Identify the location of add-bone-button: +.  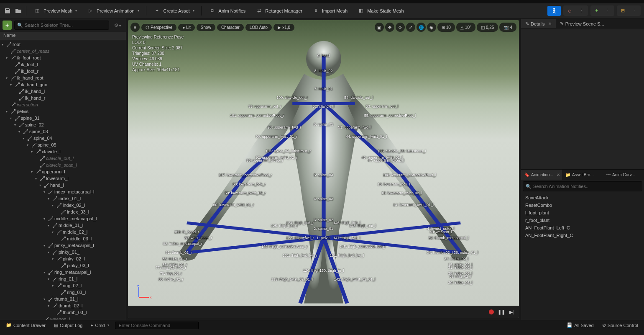
(7, 25).